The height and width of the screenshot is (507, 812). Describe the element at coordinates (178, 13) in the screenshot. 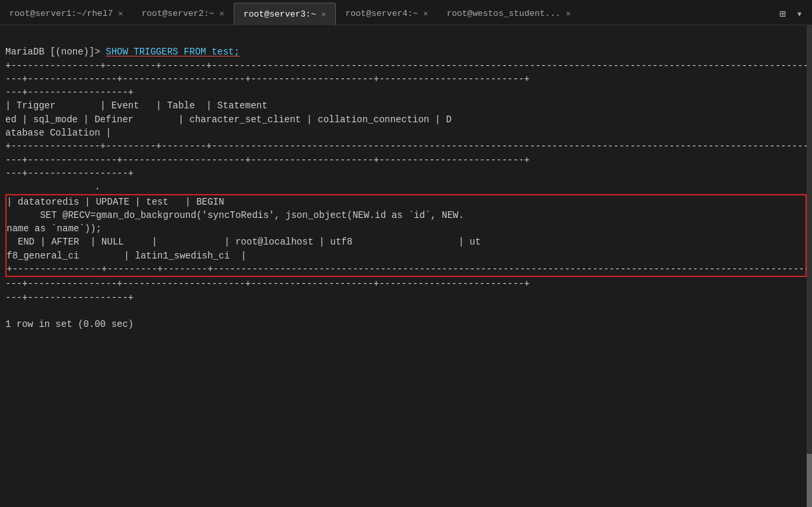

I see `tab-server2-label: root@server2:~` at that location.